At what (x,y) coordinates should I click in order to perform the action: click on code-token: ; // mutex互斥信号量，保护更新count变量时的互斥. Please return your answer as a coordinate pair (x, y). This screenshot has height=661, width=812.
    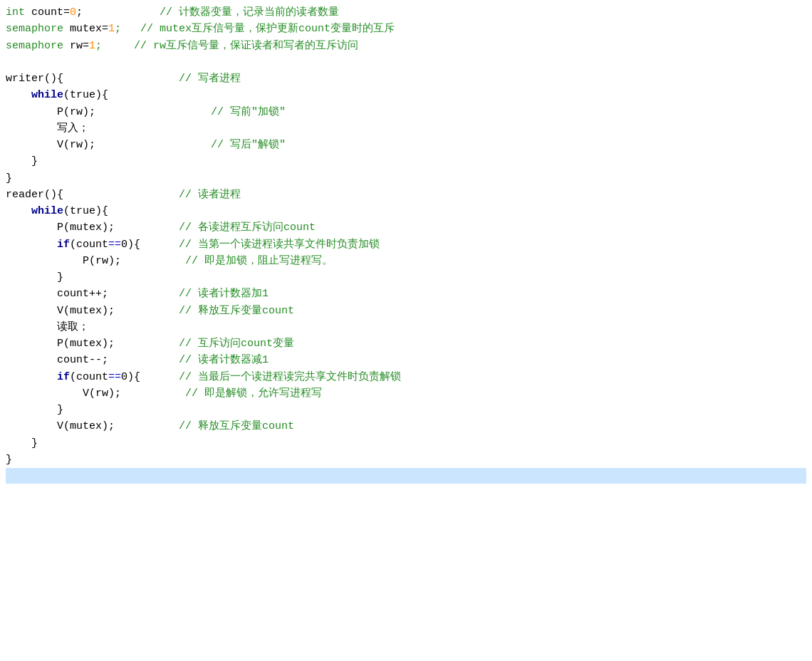
    Looking at the image, I should click on (255, 28).